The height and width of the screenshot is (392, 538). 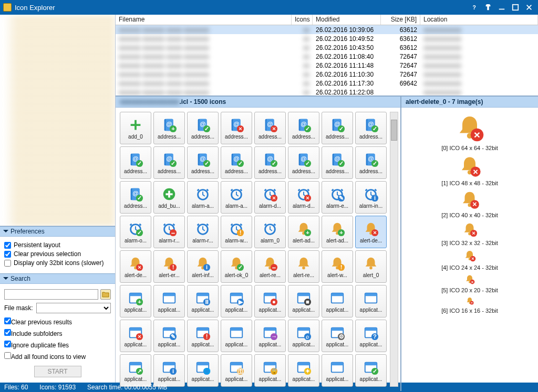 I want to click on icon-cell: ✓applicat..., so click(x=371, y=370).